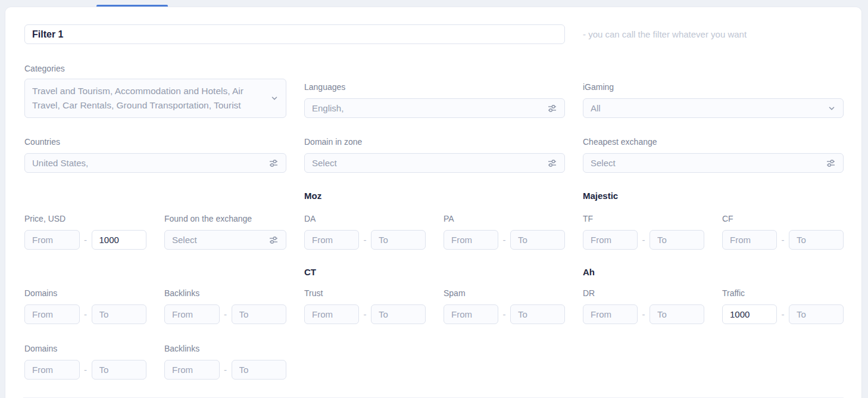 This screenshot has height=398, width=868. What do you see at coordinates (398, 240) in the screenshot?
I see `da-to-input` at bounding box center [398, 240].